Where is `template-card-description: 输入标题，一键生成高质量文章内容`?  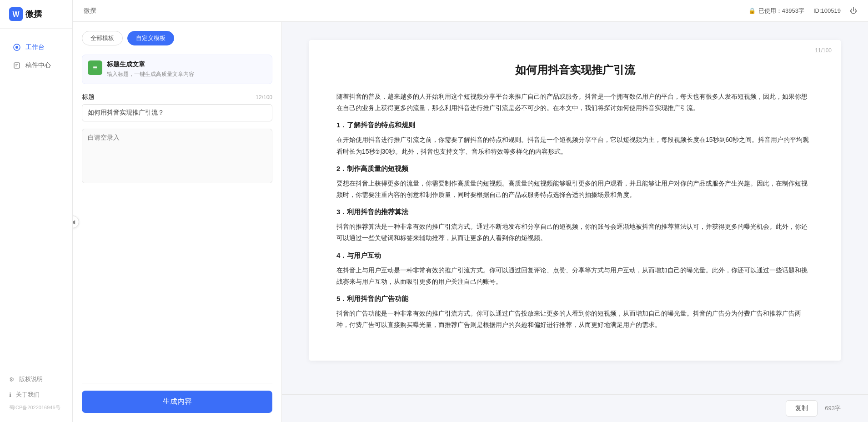
template-card-description: 输入标题，一键生成高质量文章内容 is located at coordinates (151, 75).